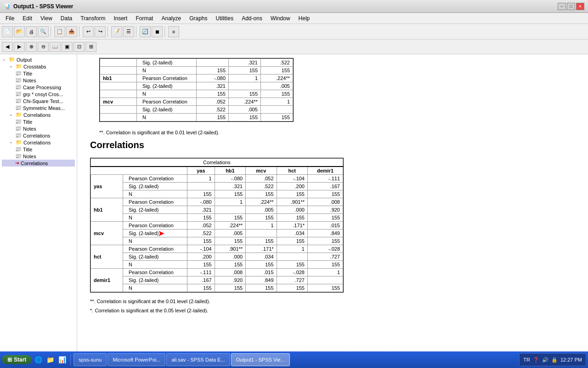 The height and width of the screenshot is (368, 588). Describe the element at coordinates (155, 202) in the screenshot. I see `cell-pearson: Pearson Correlation` at that location.